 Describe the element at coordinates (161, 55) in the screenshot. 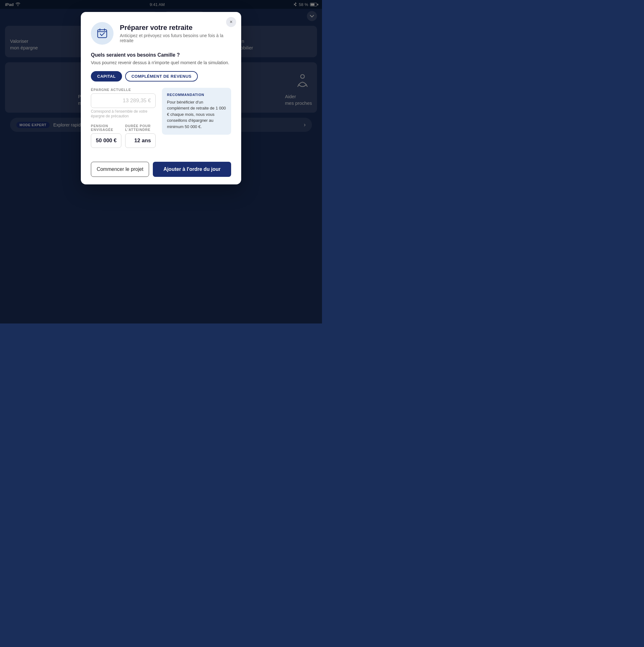

I see `section-title: Quels seraient vos besoins Camille ?` at that location.